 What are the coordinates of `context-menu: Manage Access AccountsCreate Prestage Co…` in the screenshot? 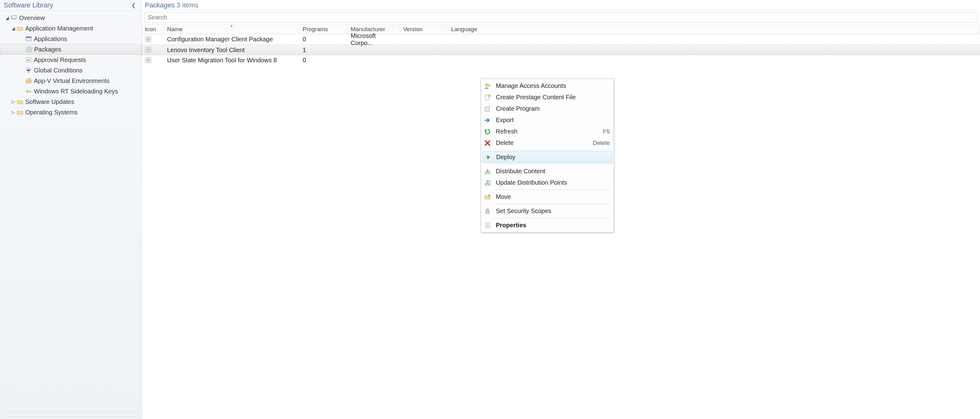 It's located at (547, 156).